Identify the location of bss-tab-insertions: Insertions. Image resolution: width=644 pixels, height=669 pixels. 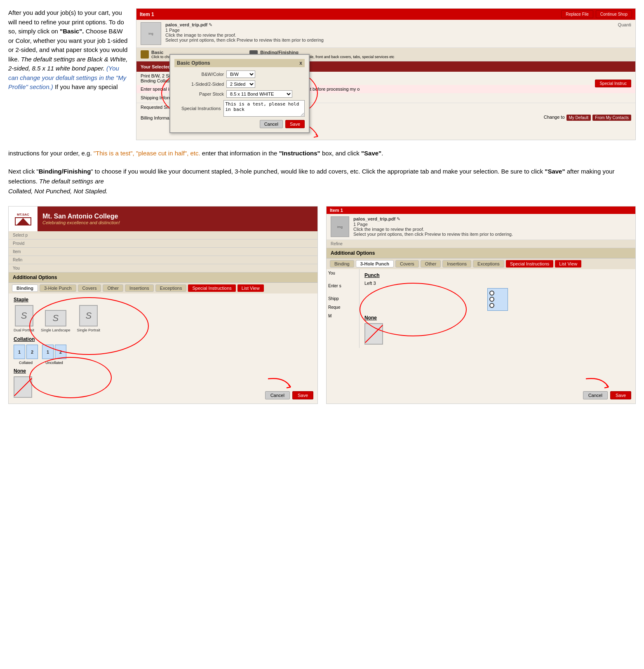
(457, 264).